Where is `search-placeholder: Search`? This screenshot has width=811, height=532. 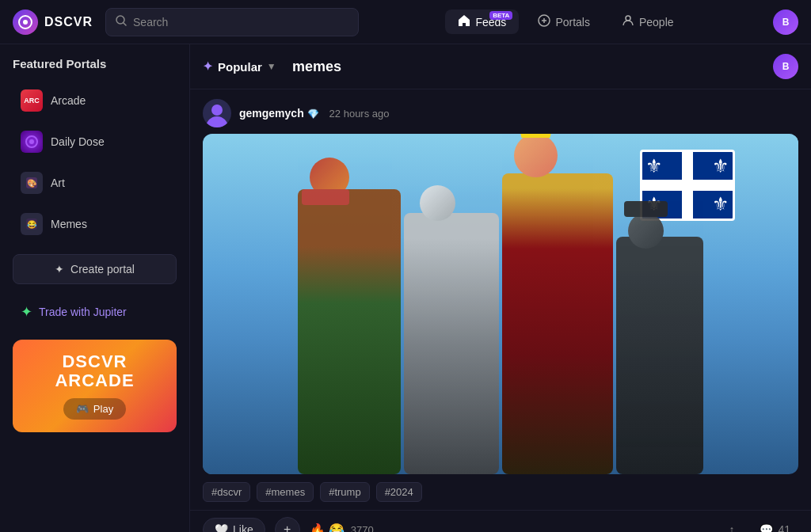
search-placeholder: Search is located at coordinates (150, 22).